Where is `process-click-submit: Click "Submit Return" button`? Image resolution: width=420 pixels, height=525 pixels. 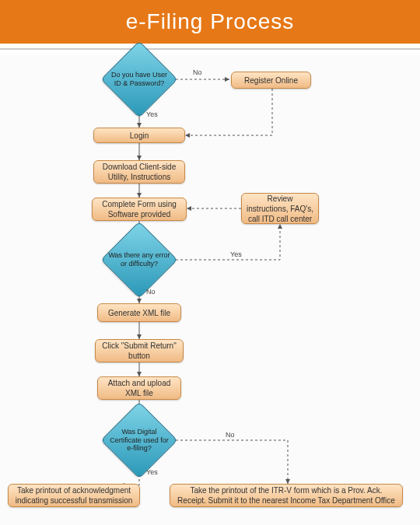
process-click-submit: Click "Submit Return" button is located at coordinates (139, 351).